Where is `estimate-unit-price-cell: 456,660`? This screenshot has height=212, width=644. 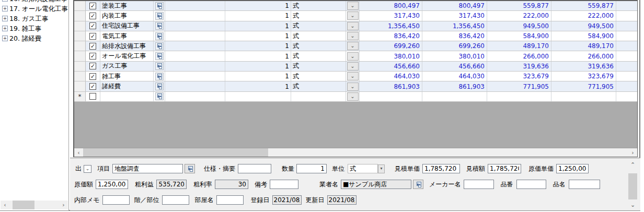 estimate-unit-price-cell: 456,660 is located at coordinates (391, 66).